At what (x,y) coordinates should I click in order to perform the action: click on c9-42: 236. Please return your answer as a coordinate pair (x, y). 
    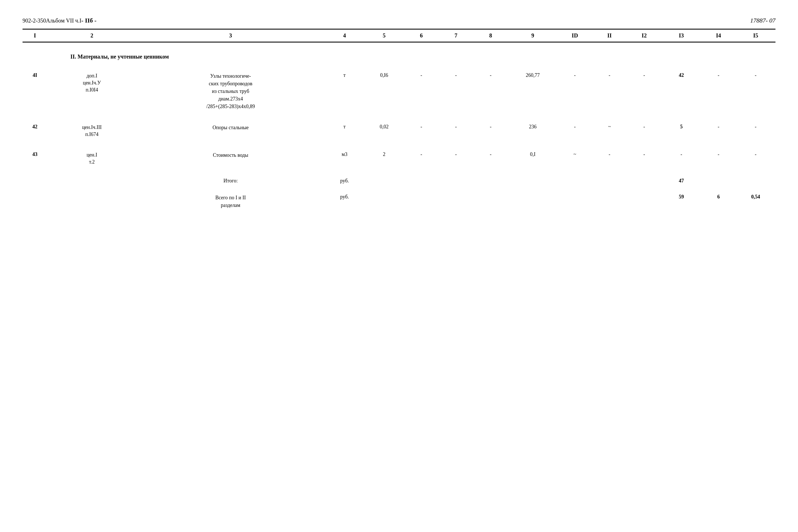
    Looking at the image, I should click on (533, 131).